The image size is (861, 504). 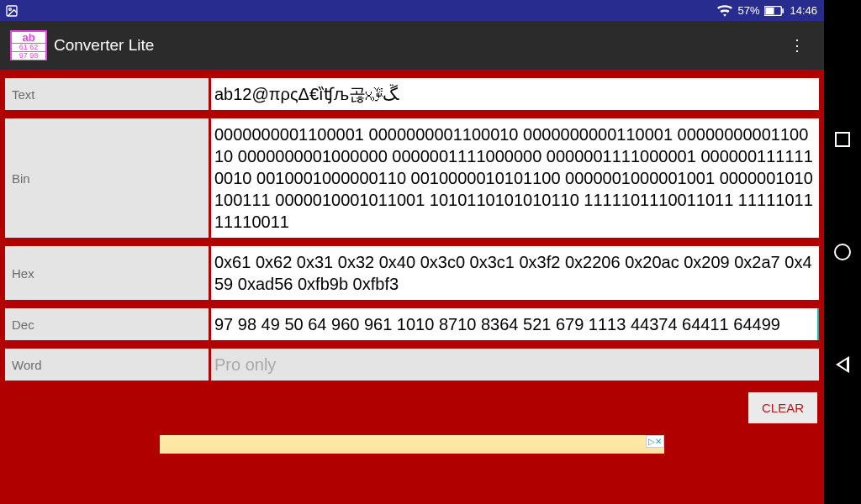 What do you see at coordinates (515, 94) in the screenshot?
I see `text-input: ab12@πρςΔ€ȉʧљ곦ꭖﮛﯳ` at bounding box center [515, 94].